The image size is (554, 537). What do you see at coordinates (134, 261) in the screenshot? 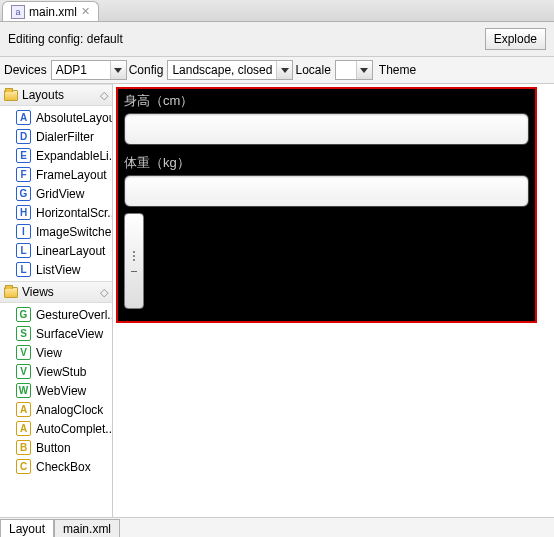
I see `device-button` at bounding box center [134, 261].